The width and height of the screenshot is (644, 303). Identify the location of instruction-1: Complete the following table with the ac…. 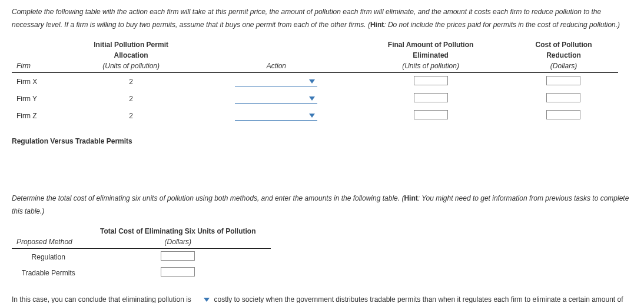
(322, 19).